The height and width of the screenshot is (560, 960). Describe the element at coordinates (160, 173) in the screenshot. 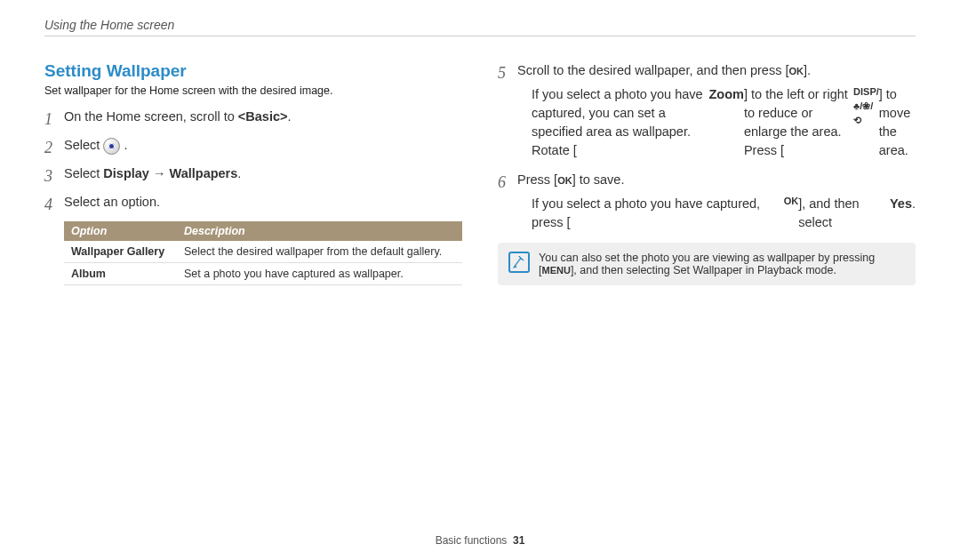

I see `arrow: →` at that location.